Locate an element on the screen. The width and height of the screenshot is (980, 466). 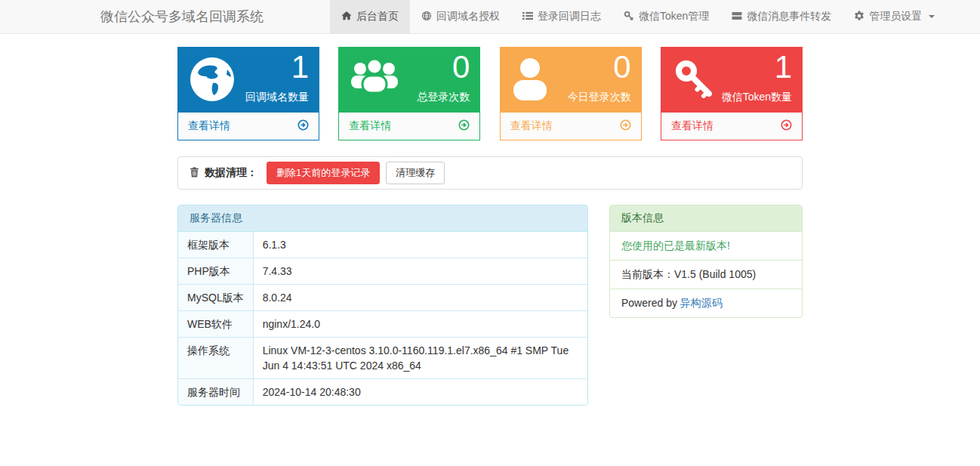
nav-item-callback-domains: 回调域名授权 is located at coordinates (461, 17).